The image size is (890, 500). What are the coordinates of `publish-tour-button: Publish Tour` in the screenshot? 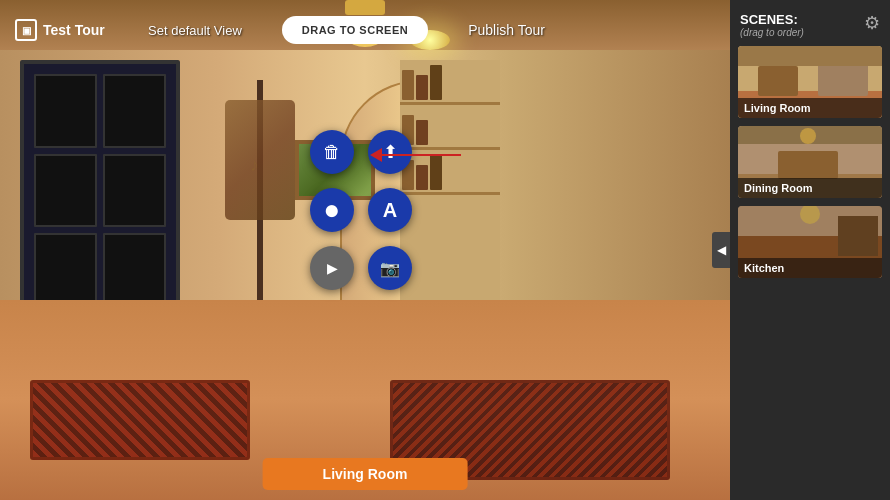 It's located at (506, 30).